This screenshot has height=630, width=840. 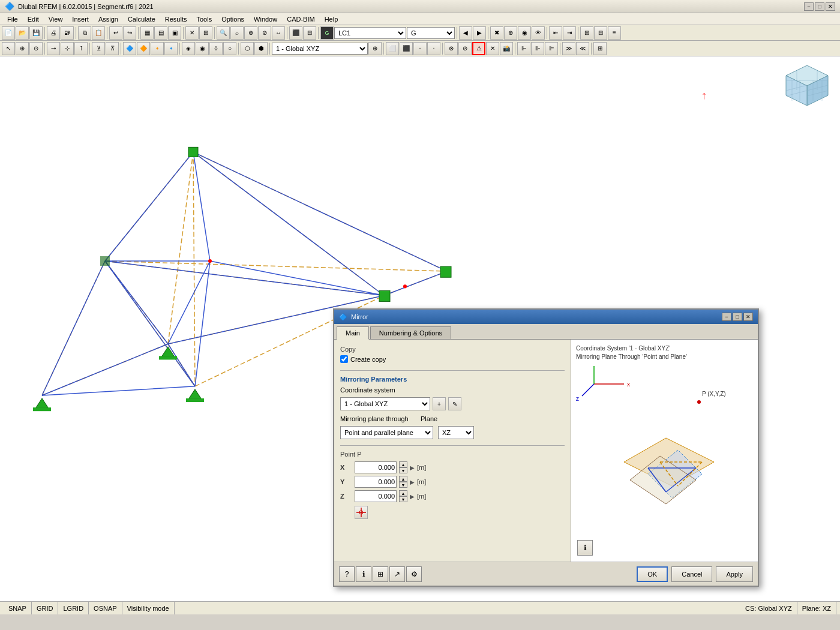 What do you see at coordinates (22, 49) in the screenshot?
I see `tb-btn-h1: ⊕` at bounding box center [22, 49].